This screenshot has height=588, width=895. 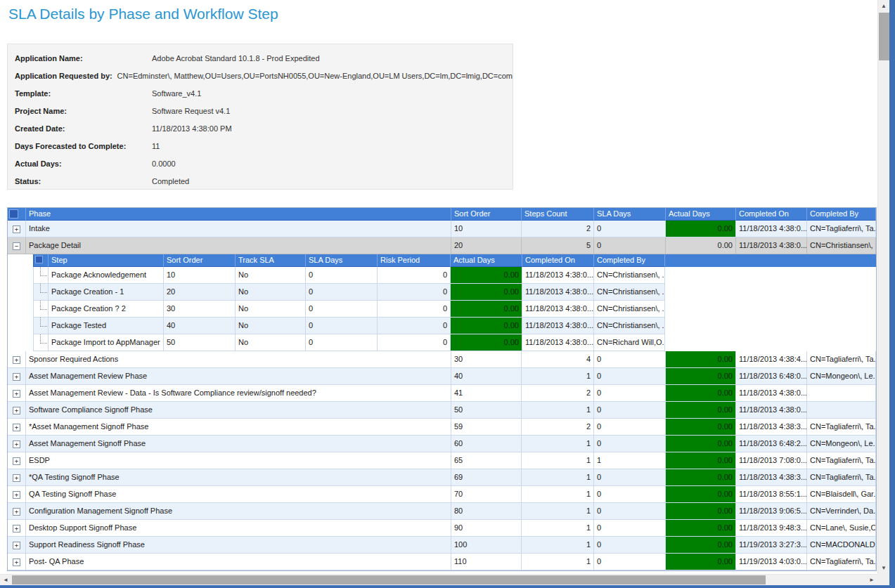 I want to click on sort-order-cell: 20, so click(x=487, y=246).